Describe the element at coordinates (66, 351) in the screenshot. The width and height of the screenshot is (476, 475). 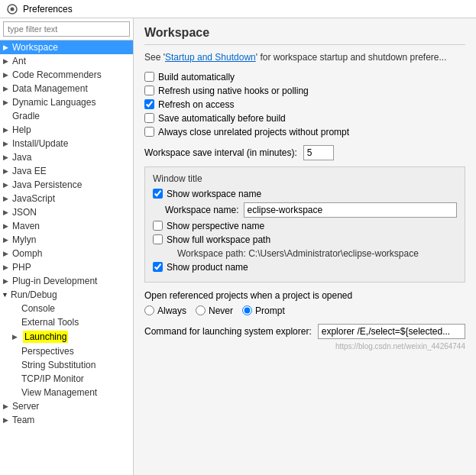
I see `sidebar-item-perspectives: Perspectives` at that location.